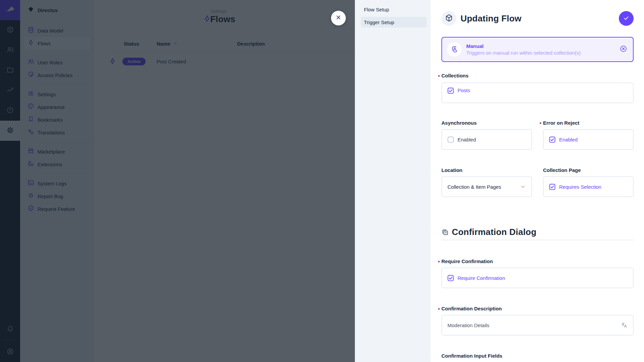 This screenshot has height=362, width=644. Describe the element at coordinates (487, 187) in the screenshot. I see `location-select: Collection & Item Pages` at that location.